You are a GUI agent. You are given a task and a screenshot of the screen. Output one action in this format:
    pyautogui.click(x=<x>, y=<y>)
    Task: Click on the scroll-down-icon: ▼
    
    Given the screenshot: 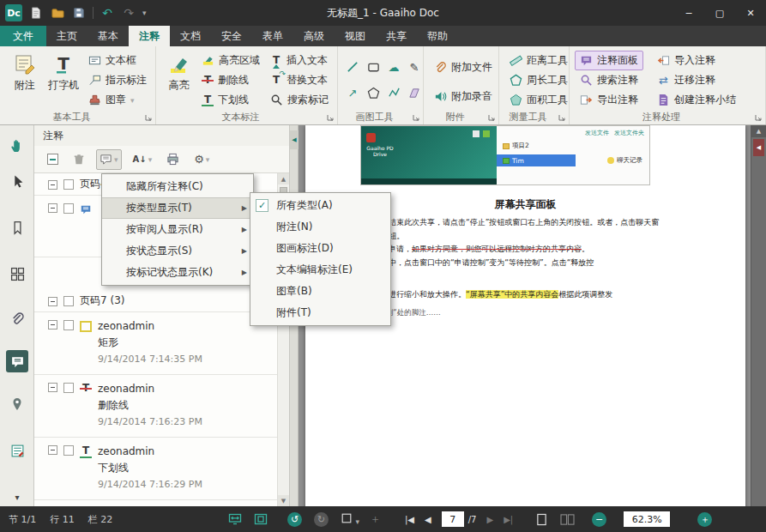 What is the action you would take?
    pyautogui.click(x=283, y=501)
    